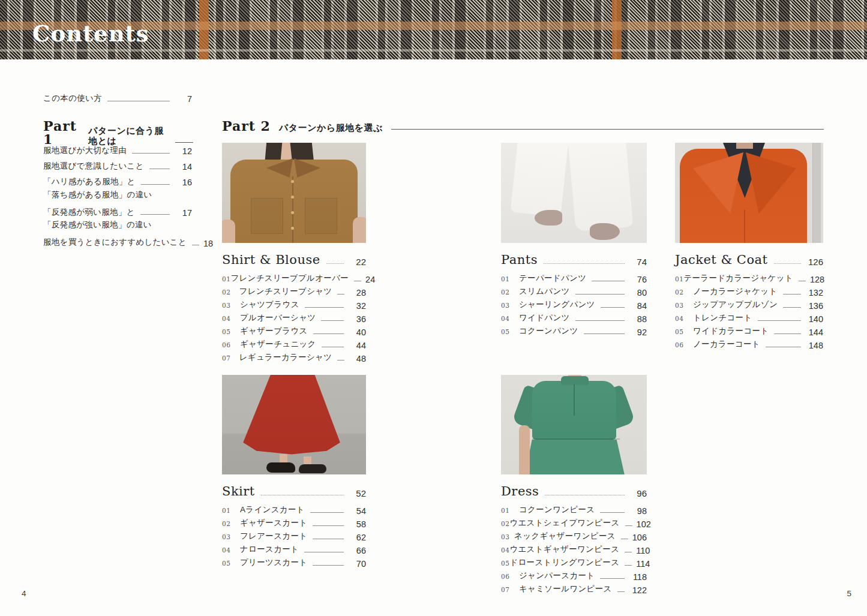 This screenshot has width=867, height=616. I want to click on page-ref: 16, so click(183, 182).